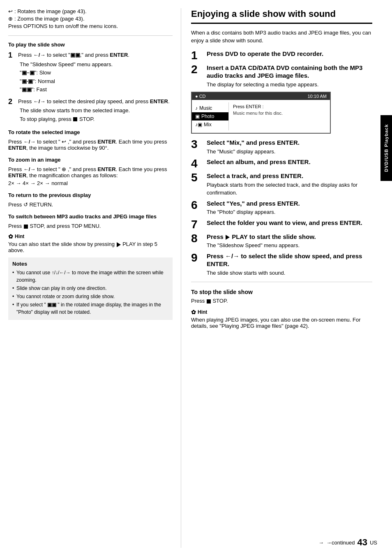 Image resolution: width=392 pixels, height=556 pixels. I want to click on right-step-9-content: Press ←/→ to select the slide show speed…, so click(289, 265).